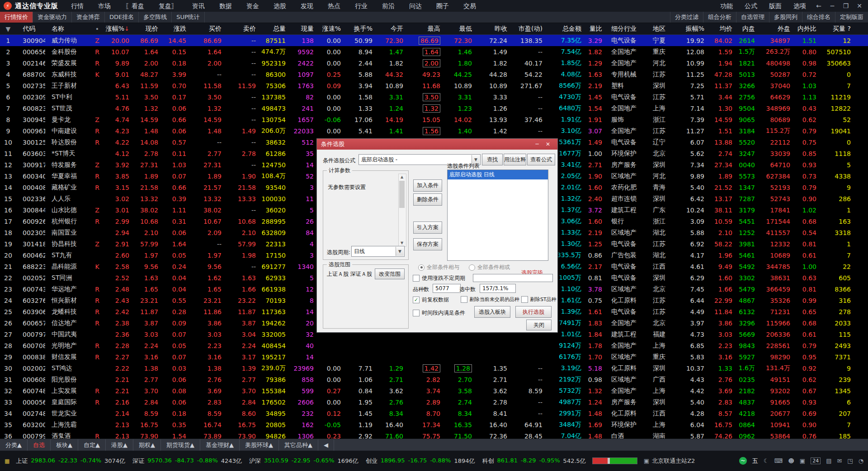 This screenshot has height=471, width=868. I want to click on lan-speed-badge: 24, so click(816, 461).